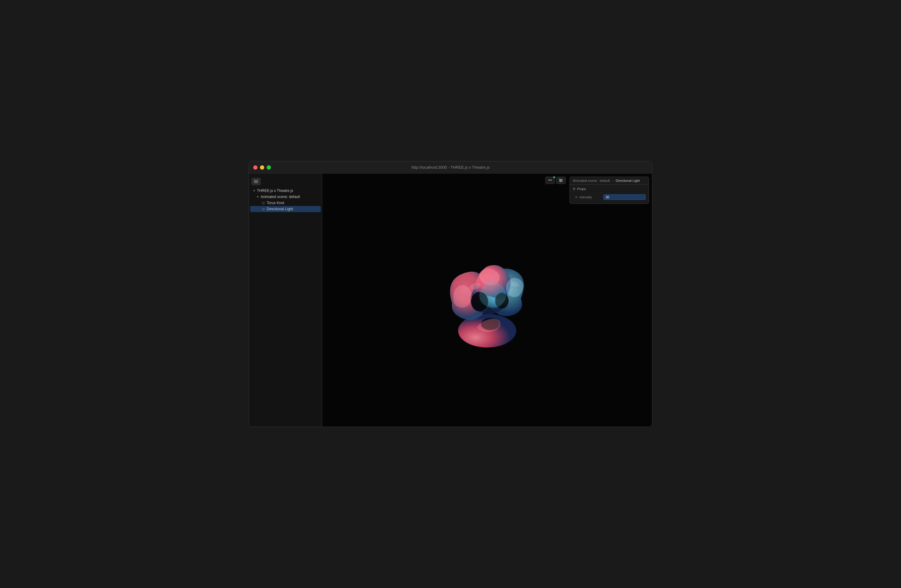 Image resolution: width=901 pixels, height=588 pixels. What do you see at coordinates (550, 180) in the screenshot?
I see `more-options-button: •••` at bounding box center [550, 180].